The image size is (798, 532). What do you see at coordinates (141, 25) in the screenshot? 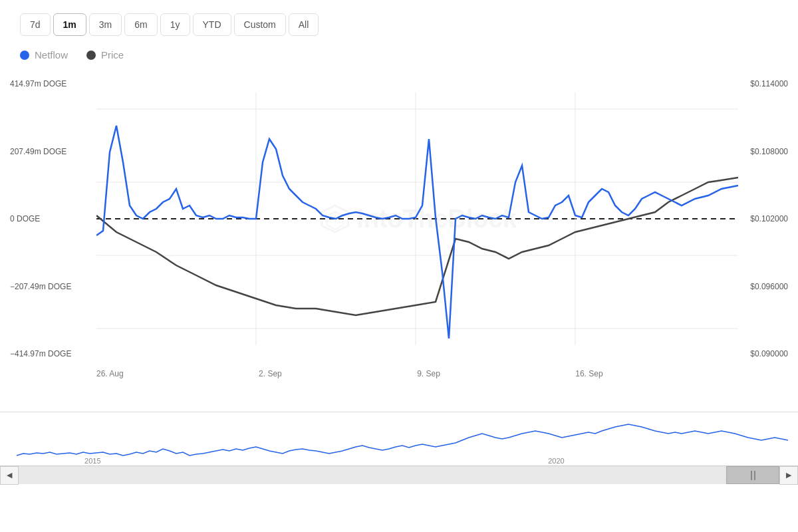
I see `time-btn-6m: 6m` at bounding box center [141, 25].